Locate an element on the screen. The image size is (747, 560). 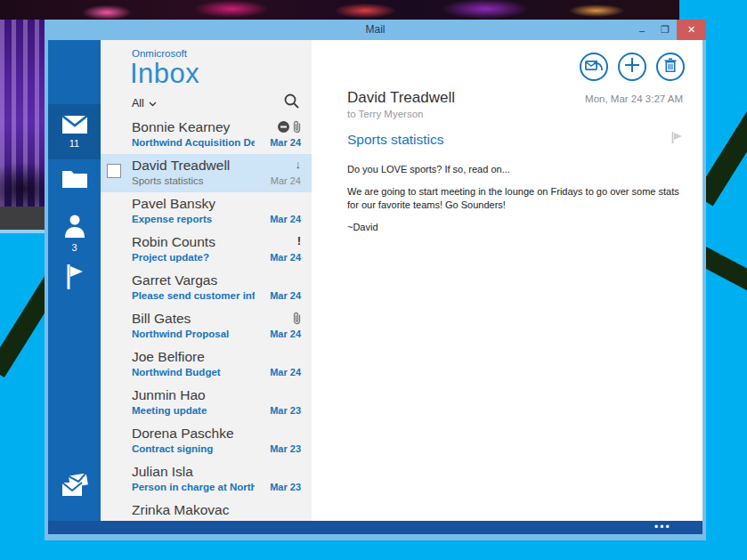
message-row: David Treadwell Sports statistics ↓ Mar … is located at coordinates (207, 173).